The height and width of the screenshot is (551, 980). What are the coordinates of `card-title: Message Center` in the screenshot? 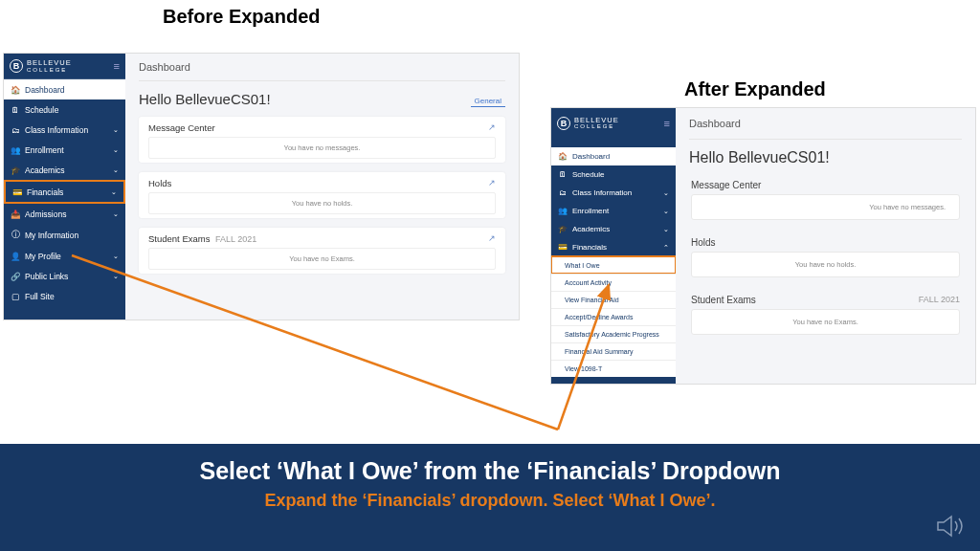 It's located at (182, 128).